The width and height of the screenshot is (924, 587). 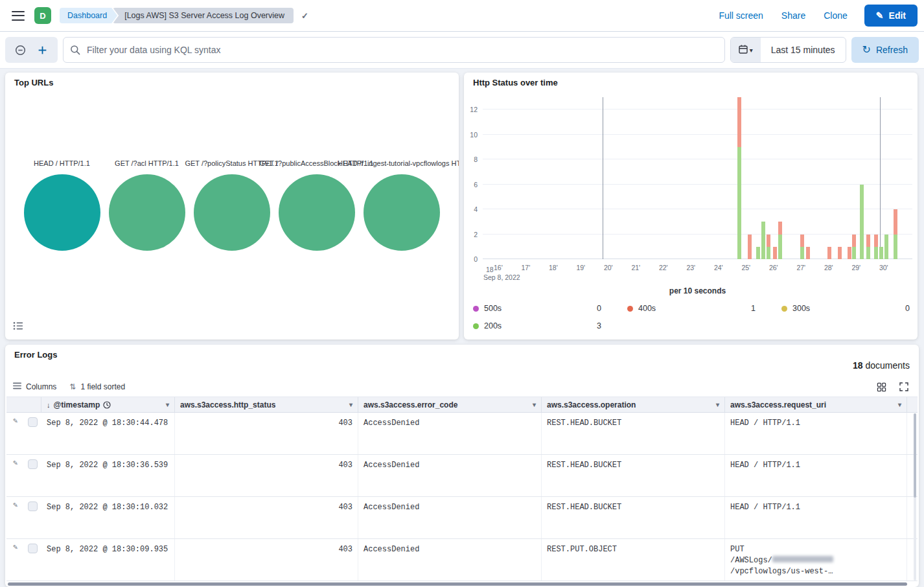 What do you see at coordinates (108, 404) in the screenshot?
I see `column-header-timestamp: ↓@timestamp▾` at bounding box center [108, 404].